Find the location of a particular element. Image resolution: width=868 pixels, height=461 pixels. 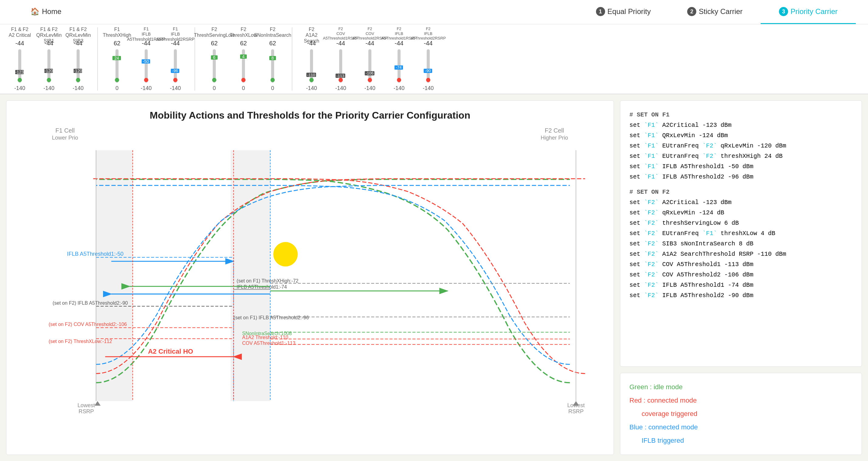

slider-thumb-f2-iflb2: -90 is located at coordinates (428, 71).